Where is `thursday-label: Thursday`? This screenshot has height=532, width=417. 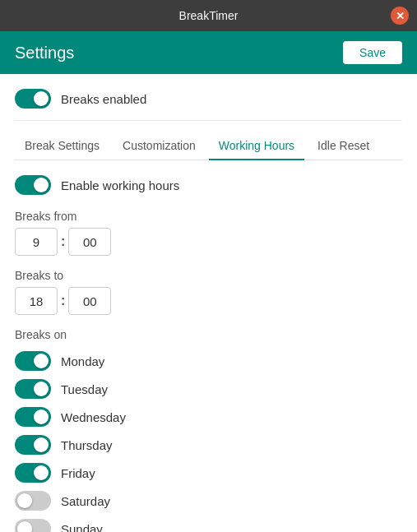 thursday-label: Thursday is located at coordinates (87, 446).